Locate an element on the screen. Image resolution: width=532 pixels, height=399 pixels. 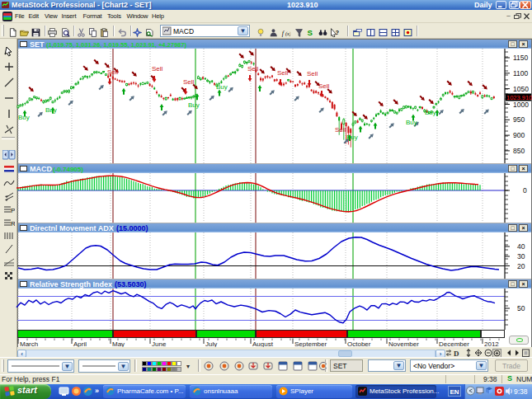
svg-text: 900 is located at coordinates (519, 135).